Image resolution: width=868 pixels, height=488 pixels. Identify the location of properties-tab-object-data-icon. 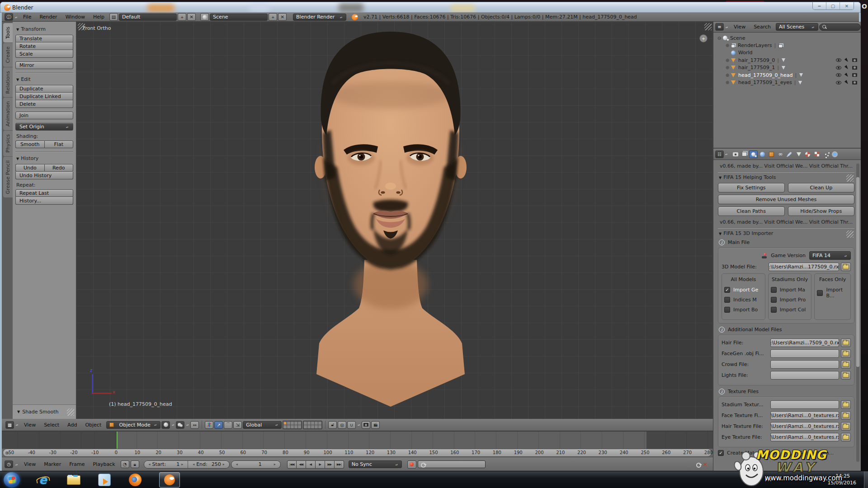
(798, 155).